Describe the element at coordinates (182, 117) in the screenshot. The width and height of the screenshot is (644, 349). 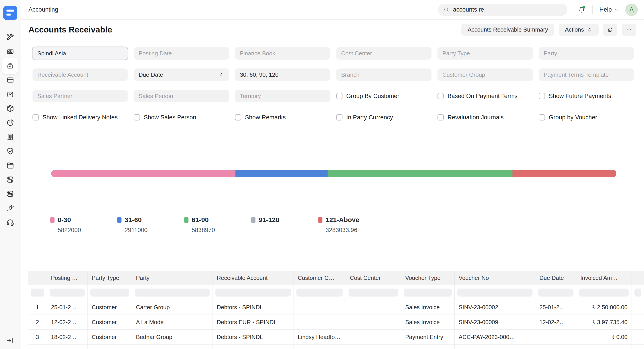
I see `filter-checkbox-show-sales-person: Show Sales Person` at that location.